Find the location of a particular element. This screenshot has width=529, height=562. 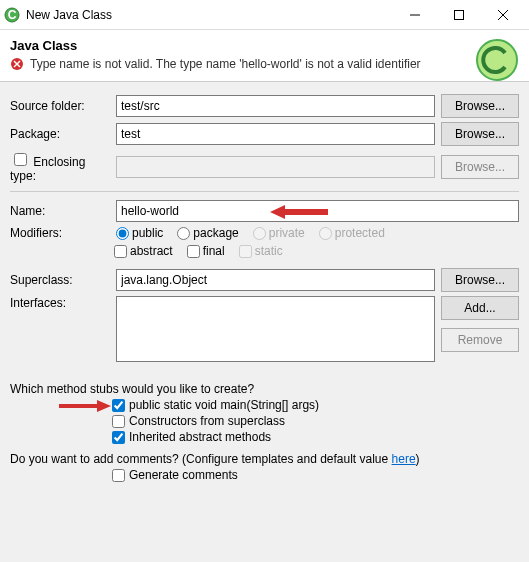

dialog-header: Java Class Type name is not valid. The t… is located at coordinates (264, 56).